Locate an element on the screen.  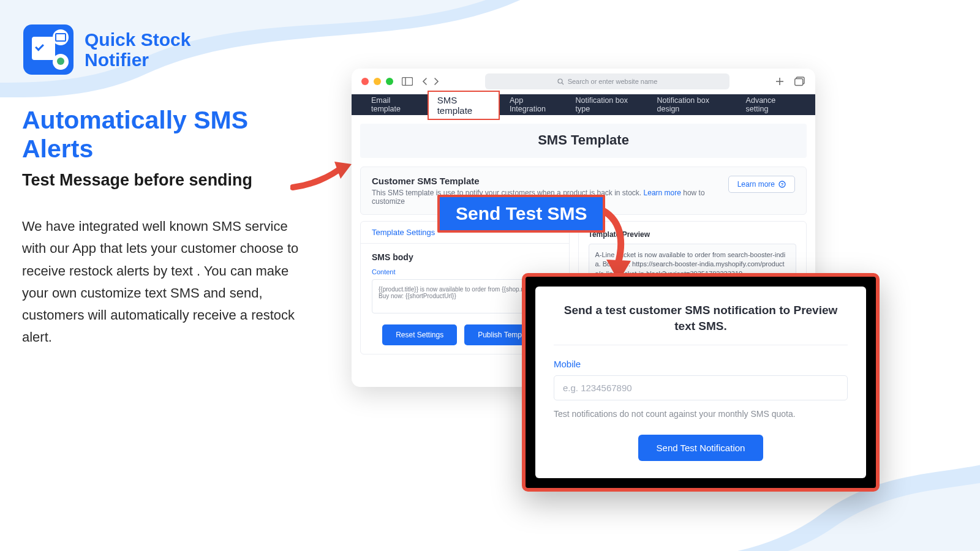
card-title: Customer SMS Template is located at coordinates (550, 181).